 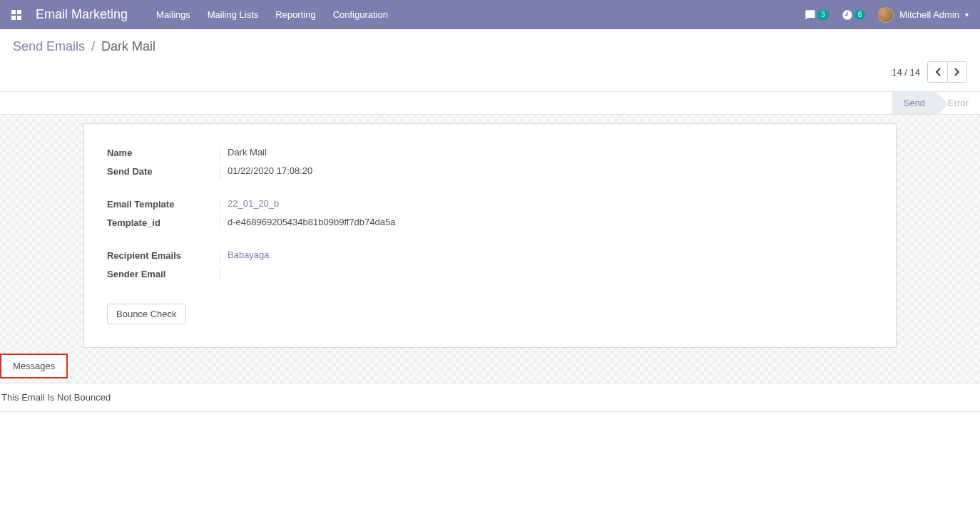 What do you see at coordinates (967, 14) in the screenshot?
I see `caret-down-icon: ▾` at bounding box center [967, 14].